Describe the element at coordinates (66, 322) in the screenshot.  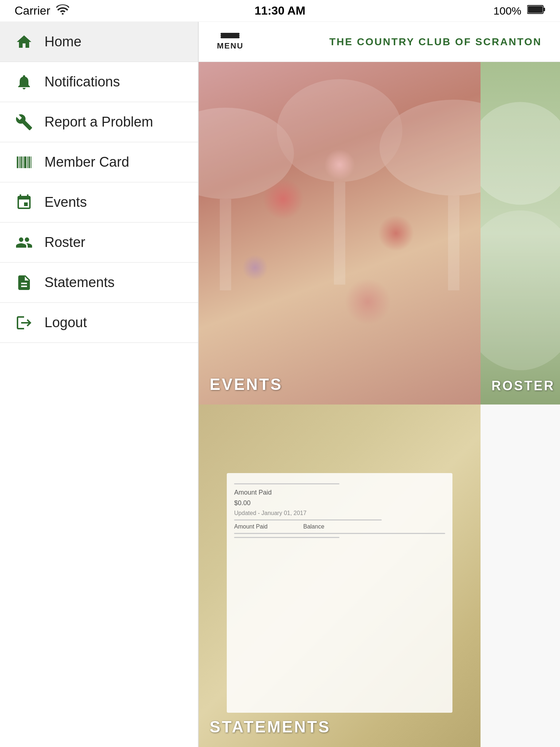
I see `sidebar-label-logout: Logout` at that location.